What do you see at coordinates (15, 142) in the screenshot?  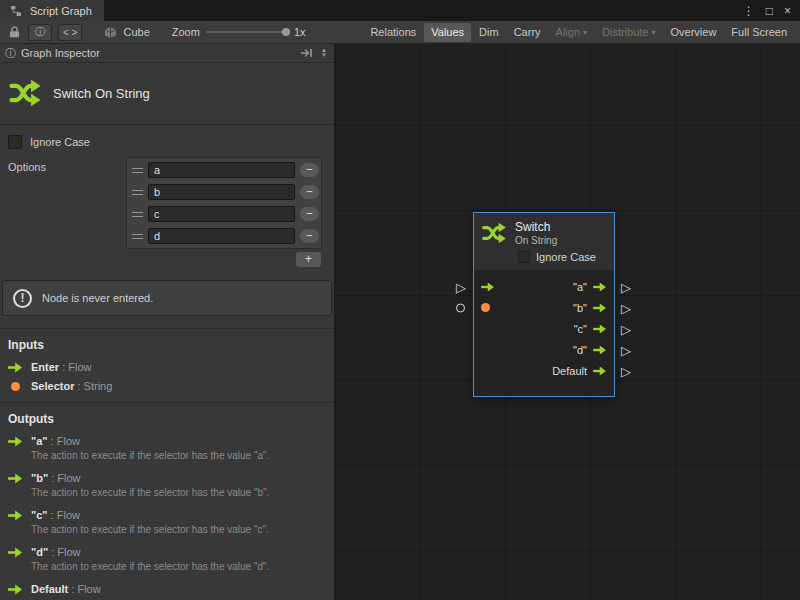 I see `ignore-case-checkbox` at bounding box center [15, 142].